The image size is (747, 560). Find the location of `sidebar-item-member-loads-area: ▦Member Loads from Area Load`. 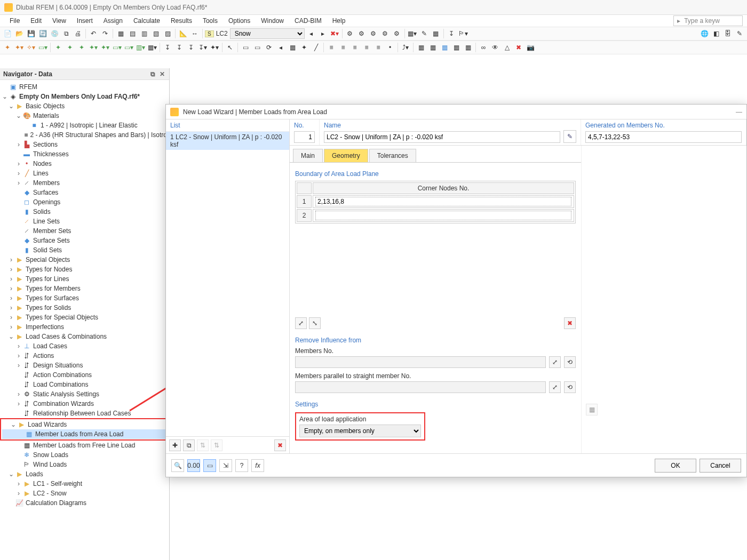

sidebar-item-member-loads-area: ▦Member Loads from Area Load is located at coordinates (84, 434).